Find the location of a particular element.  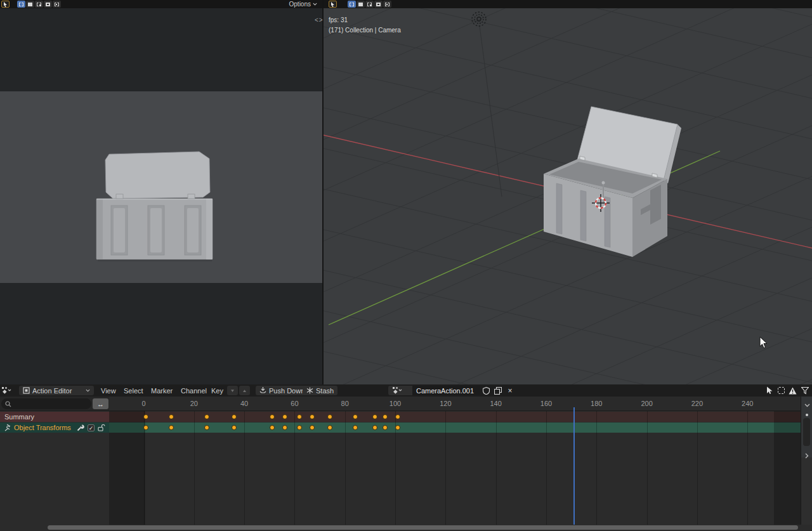

menu-select: Select is located at coordinates (133, 391).